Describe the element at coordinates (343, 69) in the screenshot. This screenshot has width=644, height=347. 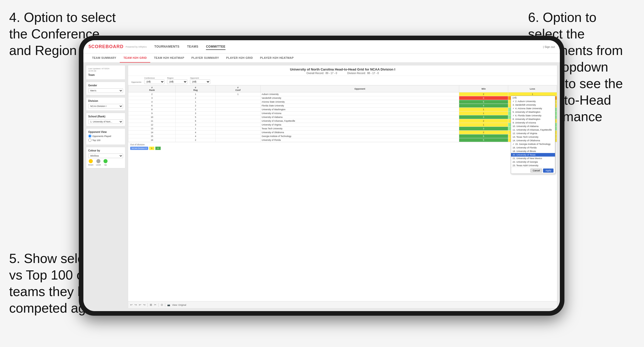
I see `grid-title: University of North Carolina Head-to-Hea…` at that location.